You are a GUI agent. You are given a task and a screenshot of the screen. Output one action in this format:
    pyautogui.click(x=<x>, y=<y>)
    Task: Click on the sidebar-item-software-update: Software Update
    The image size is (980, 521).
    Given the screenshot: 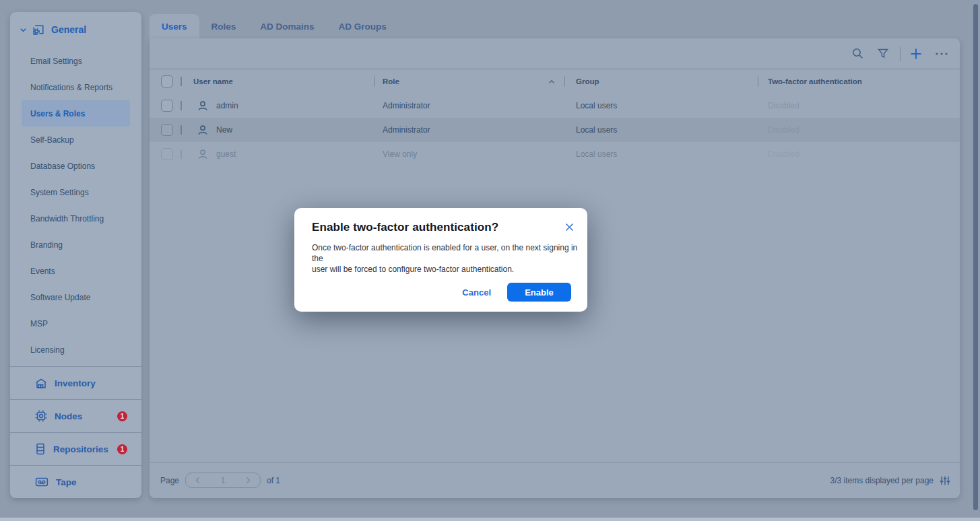 What is the action you would take?
    pyautogui.click(x=75, y=298)
    